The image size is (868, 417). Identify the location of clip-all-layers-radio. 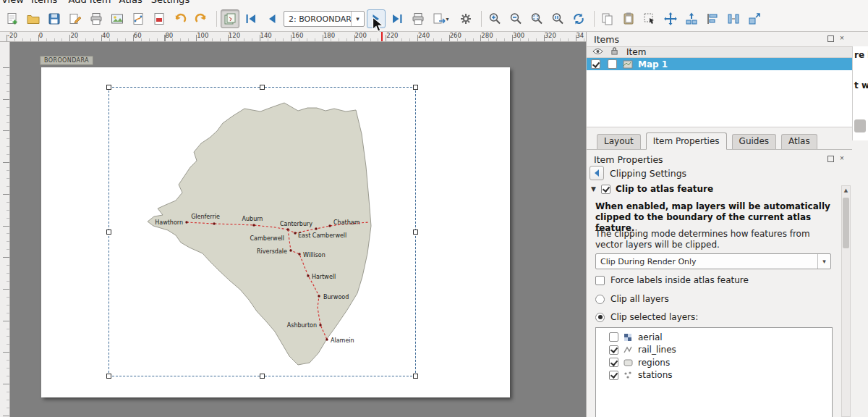
(600, 300).